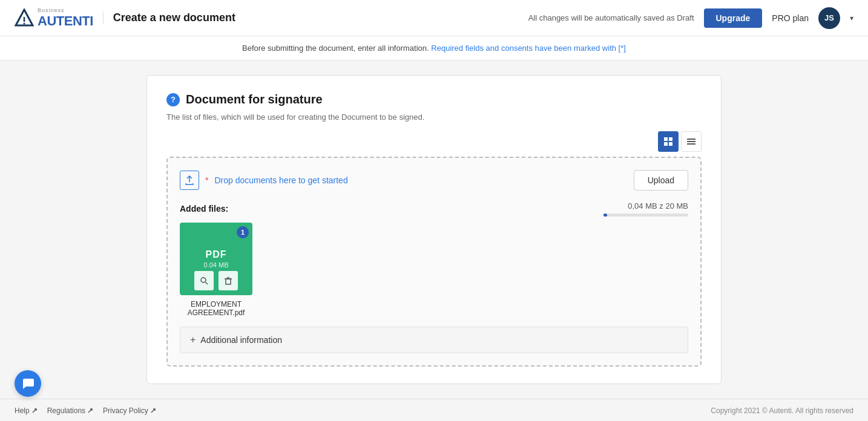 The width and height of the screenshot is (868, 421). Describe the element at coordinates (70, 411) in the screenshot. I see `regulations-link: Regulations` at that location.